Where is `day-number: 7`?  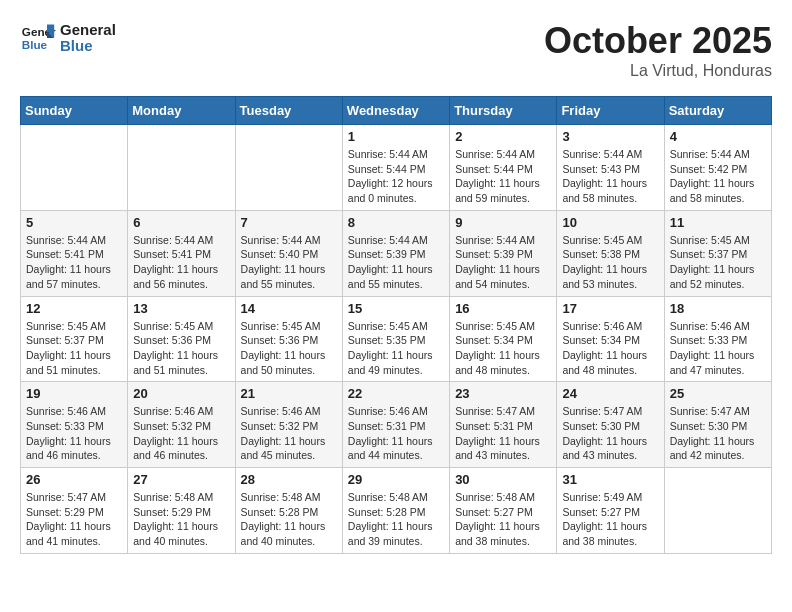
day-number: 7 is located at coordinates (289, 222).